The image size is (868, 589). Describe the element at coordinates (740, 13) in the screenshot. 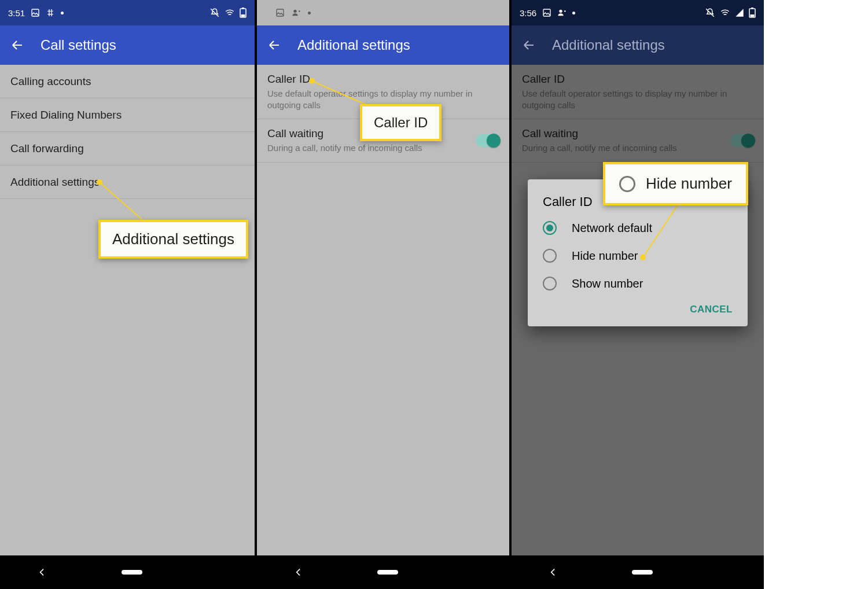

I see `signal-icon` at that location.